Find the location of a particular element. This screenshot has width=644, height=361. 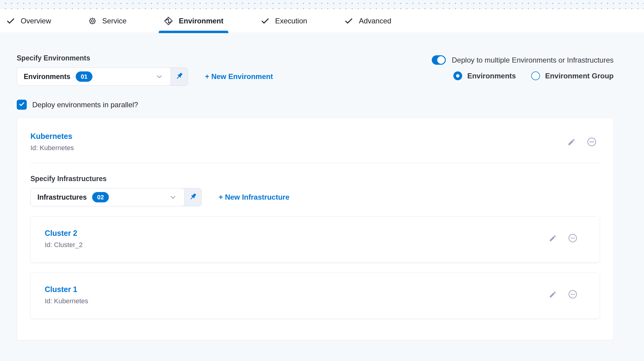

active-tab-underline is located at coordinates (193, 32).